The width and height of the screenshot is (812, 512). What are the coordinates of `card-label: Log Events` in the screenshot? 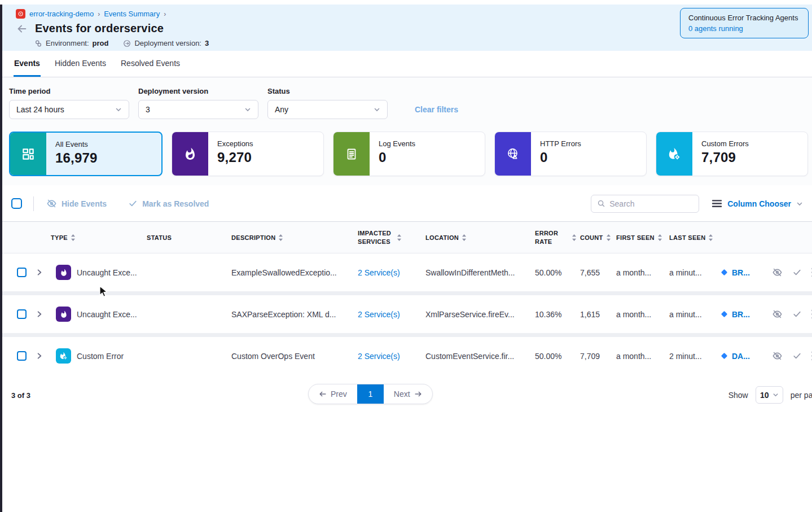 It's located at (397, 143).